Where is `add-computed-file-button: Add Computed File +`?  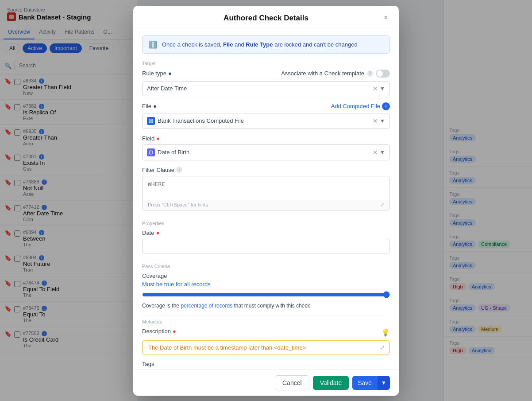
add-computed-file-button: Add Computed File + is located at coordinates (360, 106).